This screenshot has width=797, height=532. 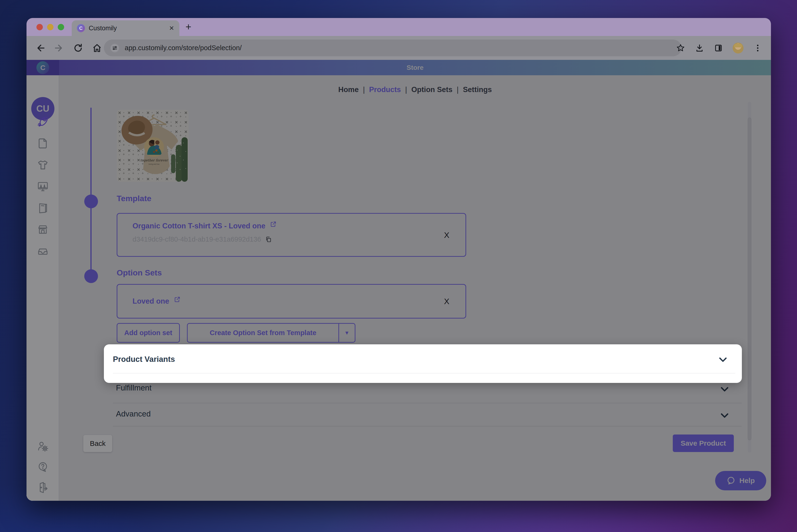 I want to click on browser-toolbar: app.customily.com/store/podSelection/, so click(x=399, y=48).